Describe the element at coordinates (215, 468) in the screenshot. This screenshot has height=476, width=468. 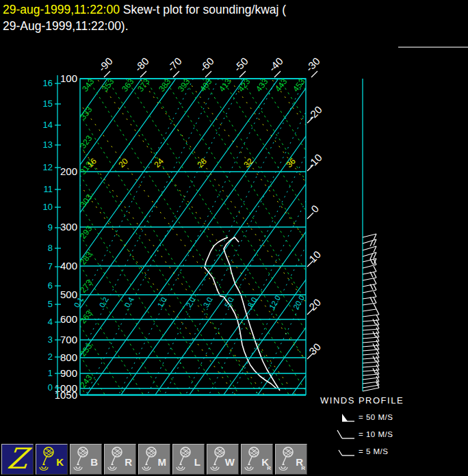
I see `signal-arc` at that location.